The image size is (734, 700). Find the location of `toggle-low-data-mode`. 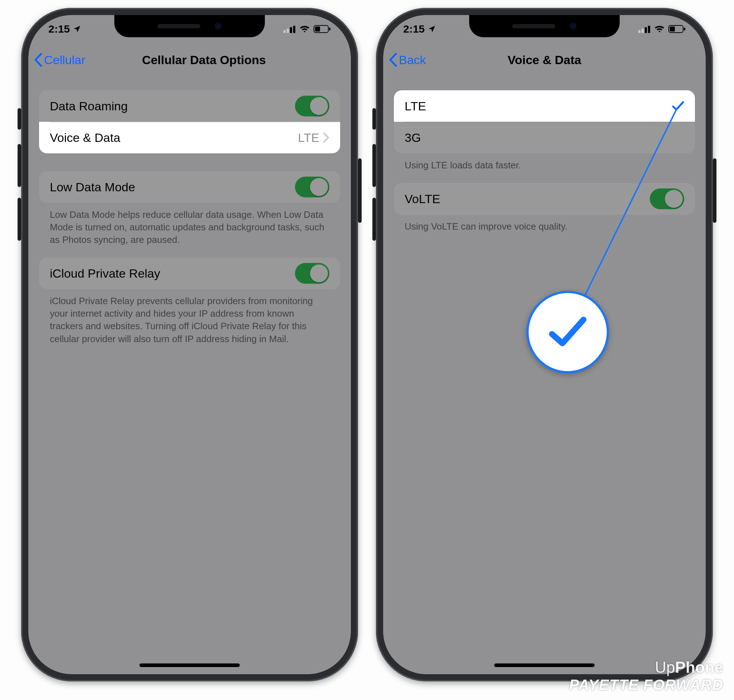

toggle-low-data-mode is located at coordinates (312, 187).